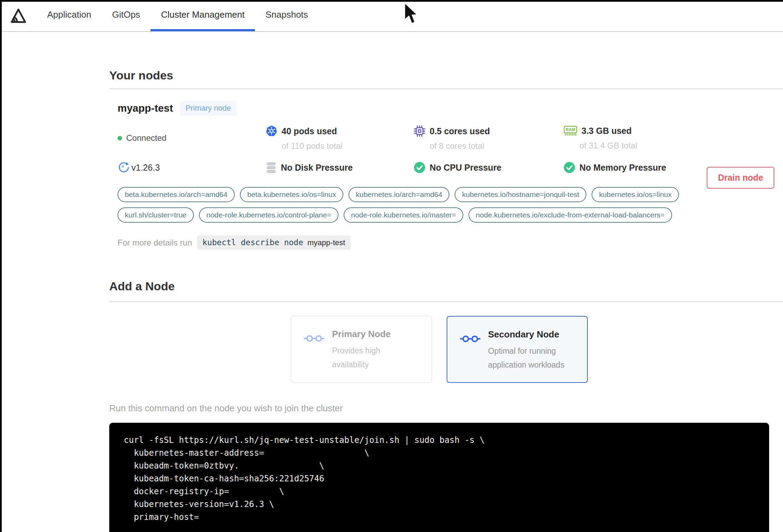  What do you see at coordinates (517, 350) in the screenshot?
I see `secondary-node-card: Secondary Node Optimal for running appli…` at bounding box center [517, 350].